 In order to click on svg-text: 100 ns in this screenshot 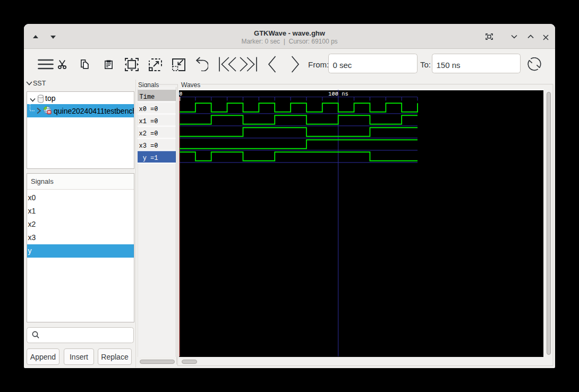, I will do `click(338, 94)`.